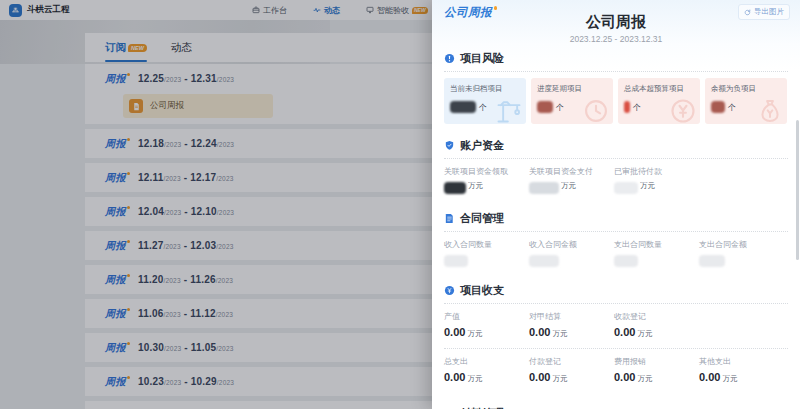 This screenshot has height=409, width=800. What do you see at coordinates (616, 348) in the screenshot?
I see `divider` at bounding box center [616, 348].